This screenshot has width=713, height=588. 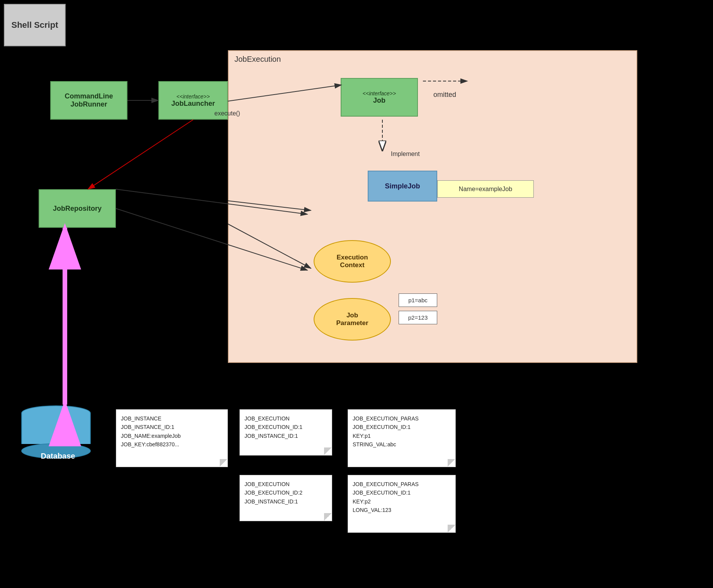 What do you see at coordinates (402, 427) in the screenshot?
I see `note3-line2: JOB_EXECUTION_ID:1` at bounding box center [402, 427].